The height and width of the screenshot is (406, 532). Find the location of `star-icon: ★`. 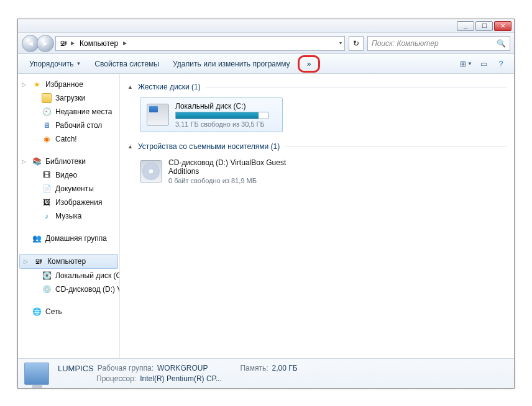

star-icon: ★ is located at coordinates (37, 84).